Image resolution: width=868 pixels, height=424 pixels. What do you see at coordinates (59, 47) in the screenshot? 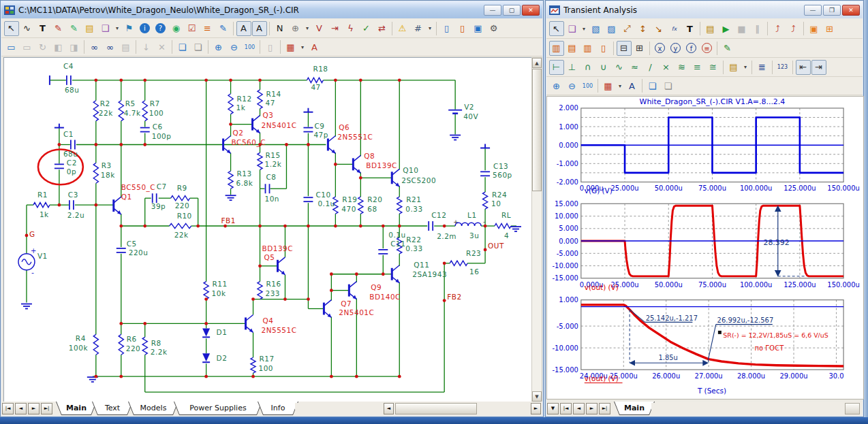
I see `flip-x-button: ◧` at bounding box center [59, 47].